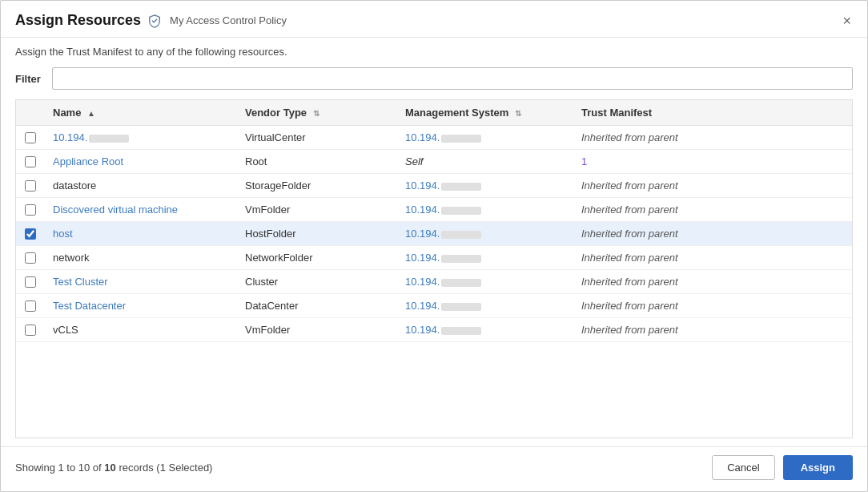  I want to click on row-trust: 1, so click(713, 162).